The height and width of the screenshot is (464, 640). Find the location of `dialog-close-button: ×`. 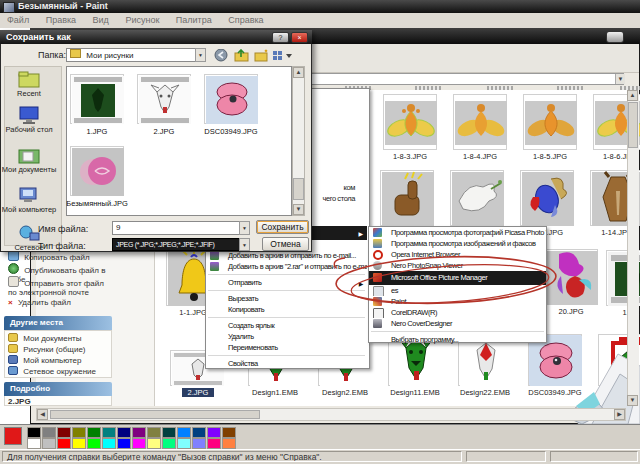

dialog-close-button: × is located at coordinates (300, 38).